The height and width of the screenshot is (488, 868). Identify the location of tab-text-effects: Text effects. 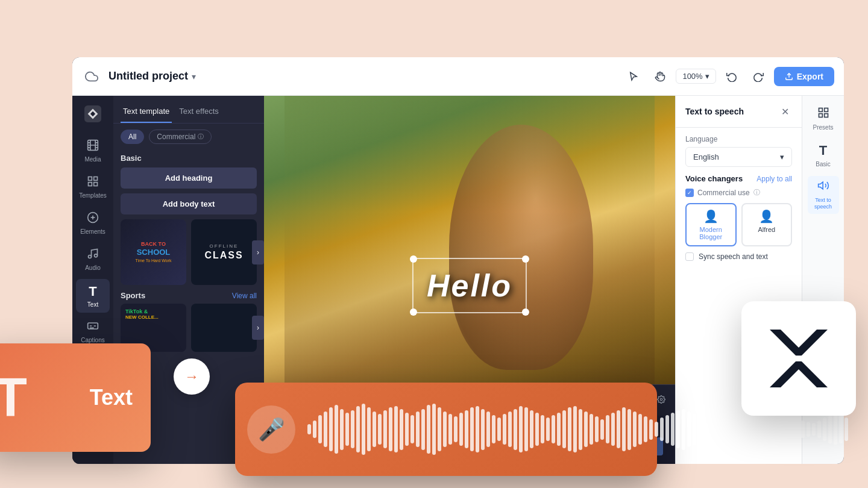
(199, 113).